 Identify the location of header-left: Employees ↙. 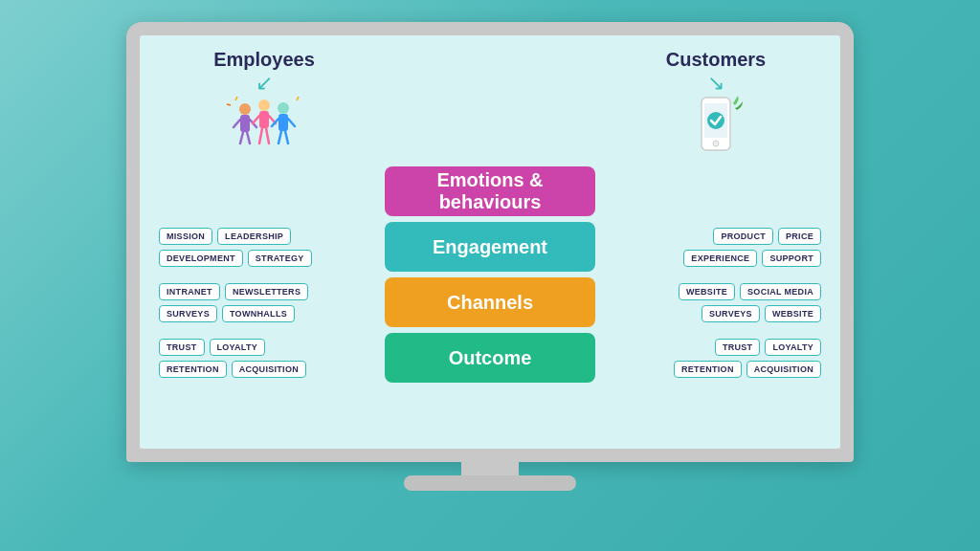
(264, 99).